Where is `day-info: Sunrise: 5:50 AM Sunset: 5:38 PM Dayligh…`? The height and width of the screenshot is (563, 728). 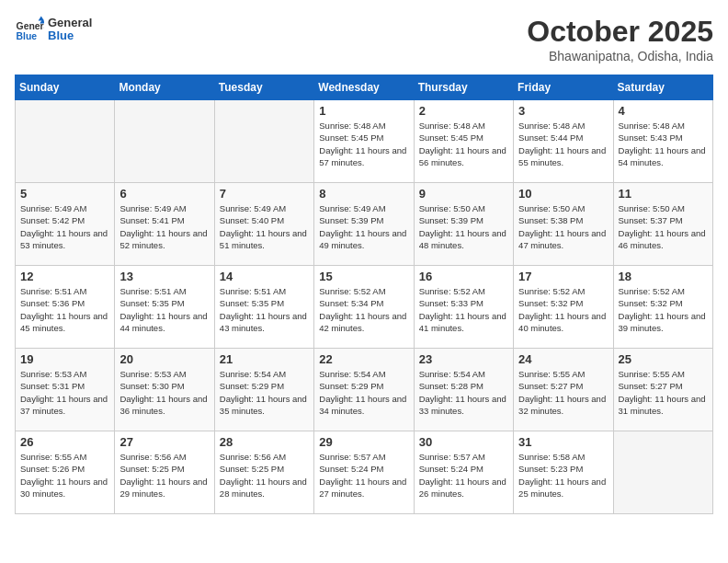
day-info: Sunrise: 5:50 AM Sunset: 5:38 PM Dayligh… is located at coordinates (563, 226).